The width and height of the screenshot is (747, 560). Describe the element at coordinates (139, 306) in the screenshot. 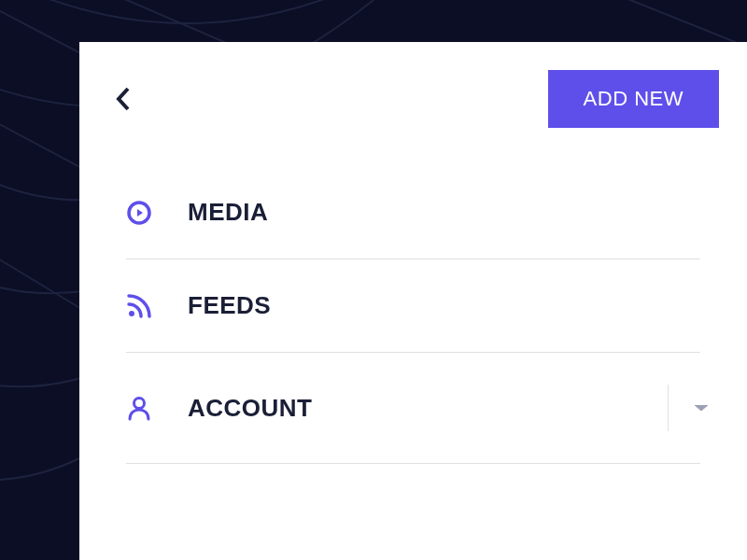

I see `rss-icon` at that location.